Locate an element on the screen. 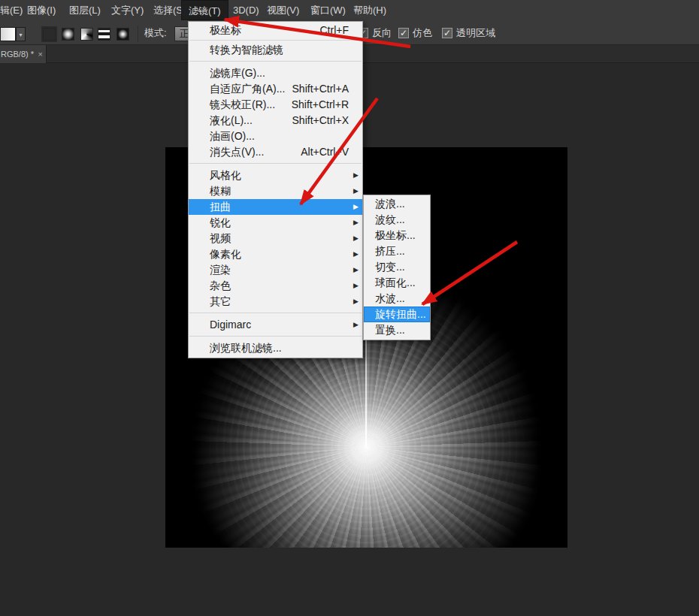 The height and width of the screenshot is (616, 699). filter-menu-item-16: 像素化▶ is located at coordinates (275, 254).